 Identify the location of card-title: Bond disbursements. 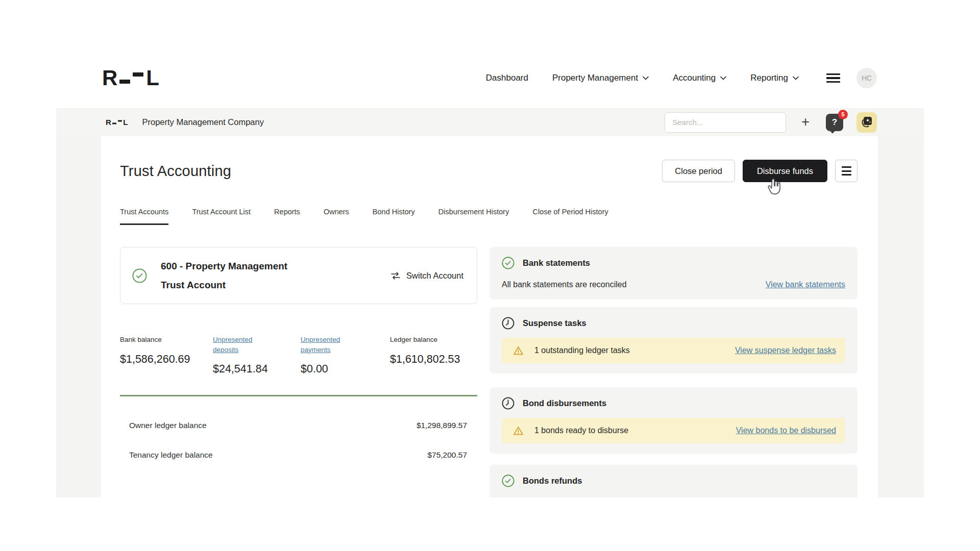
(565, 403).